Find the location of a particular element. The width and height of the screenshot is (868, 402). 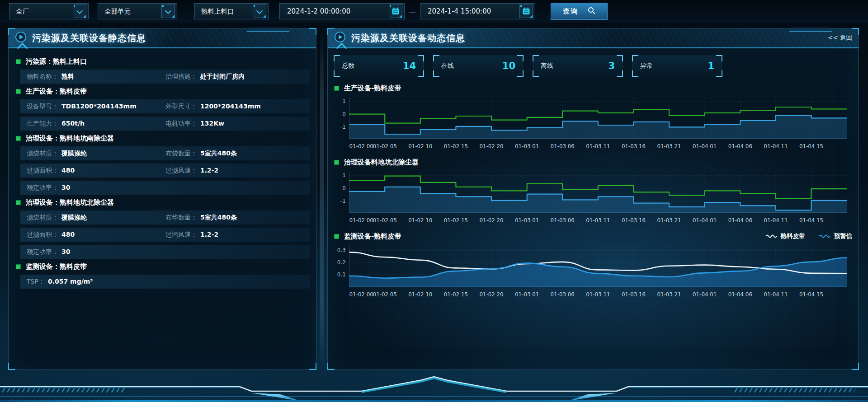

chart-title: 治理设备料地坑北除尘器 is located at coordinates (382, 163).